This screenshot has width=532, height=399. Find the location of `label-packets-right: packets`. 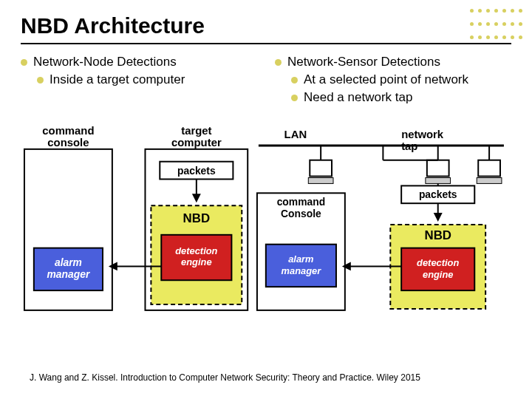

label-packets-right: packets is located at coordinates (438, 194).